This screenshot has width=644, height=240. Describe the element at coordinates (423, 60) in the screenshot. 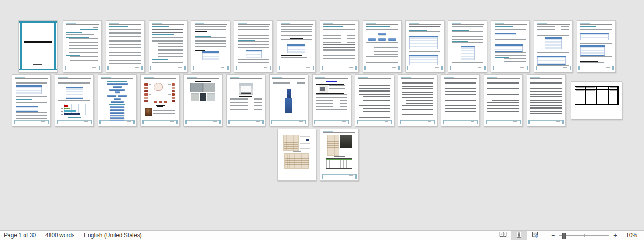

I see `table-rows` at that location.